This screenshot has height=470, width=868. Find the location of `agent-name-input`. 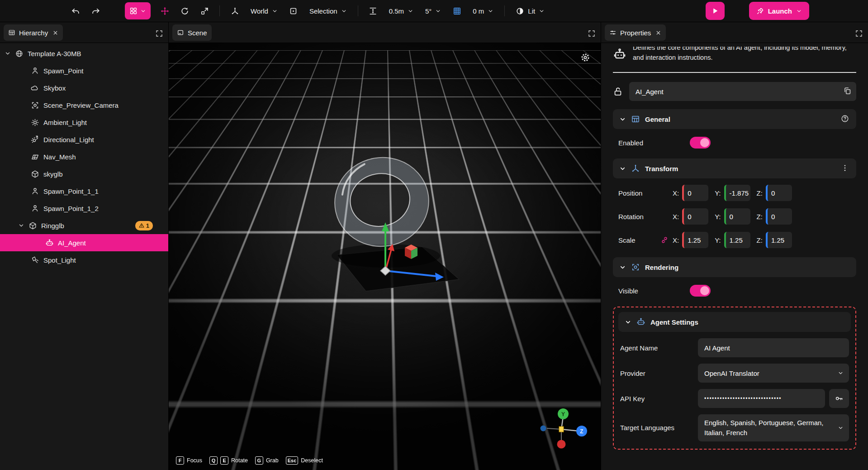

agent-name-input is located at coordinates (773, 348).